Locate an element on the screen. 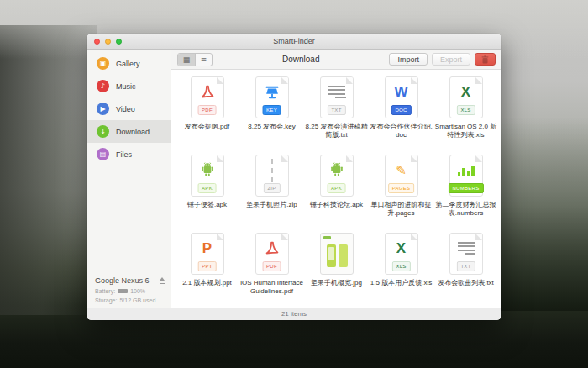 The width and height of the screenshot is (588, 368). sidebar-item-gallery: ▣ Gallery is located at coordinates (129, 64).